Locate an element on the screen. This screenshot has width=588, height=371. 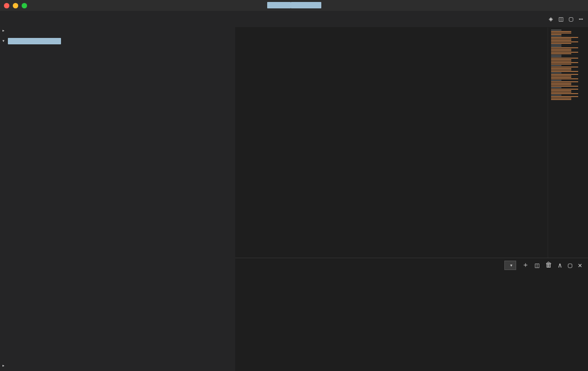
traffic-lights is located at coordinates (16, 6).